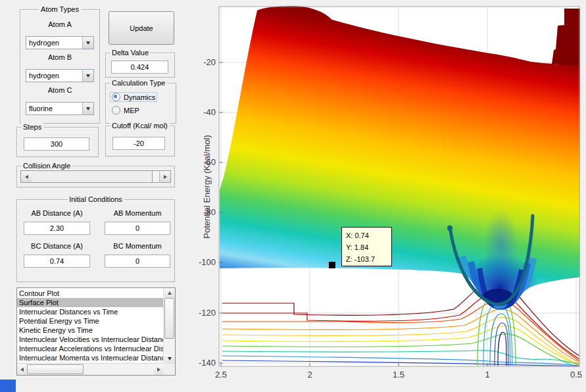 The height and width of the screenshot is (392, 586). What do you see at coordinates (57, 144) in the screenshot?
I see `steps-field` at bounding box center [57, 144].